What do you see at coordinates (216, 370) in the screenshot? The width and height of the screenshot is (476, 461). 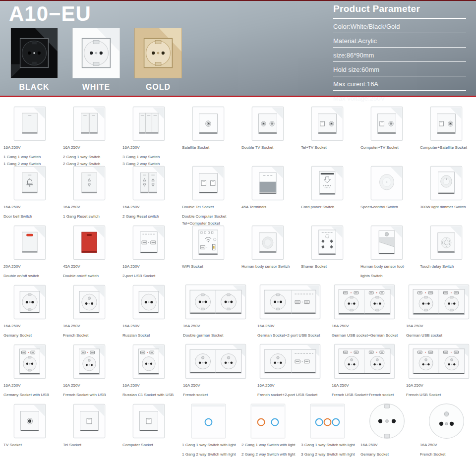 I see `product-item-double-french-socket: 16A 250VFrench socket` at bounding box center [216, 370].